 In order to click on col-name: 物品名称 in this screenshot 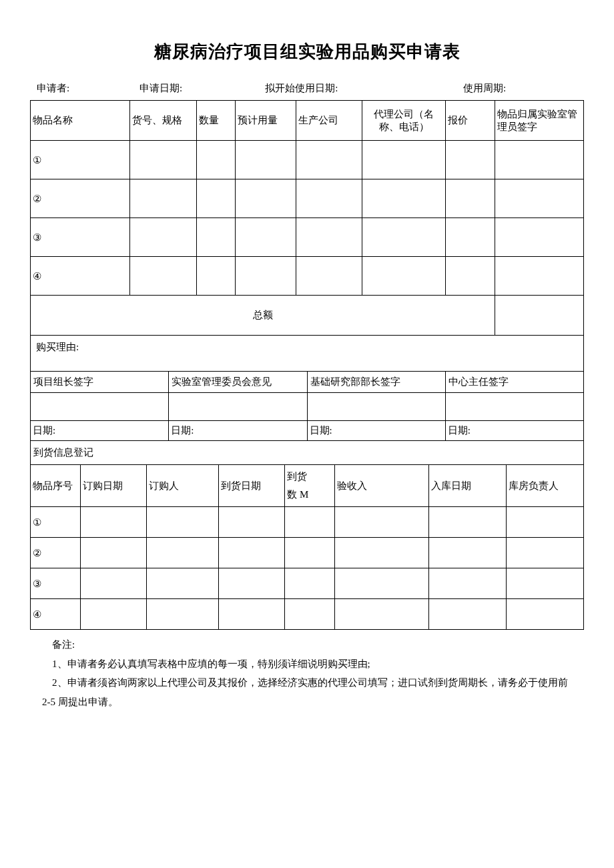, I will do `click(80, 121)`.